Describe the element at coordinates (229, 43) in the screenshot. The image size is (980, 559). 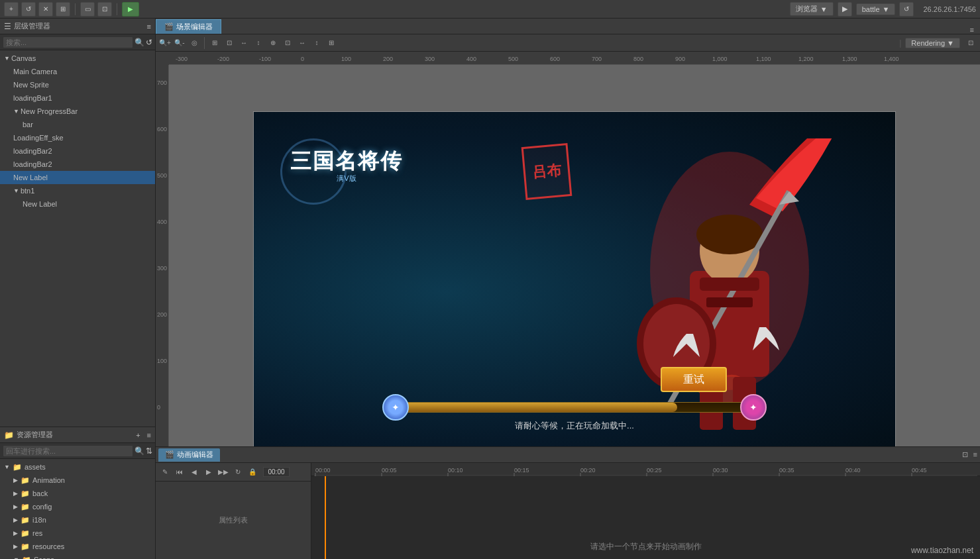
I see `align-btn2: ⊡` at that location.